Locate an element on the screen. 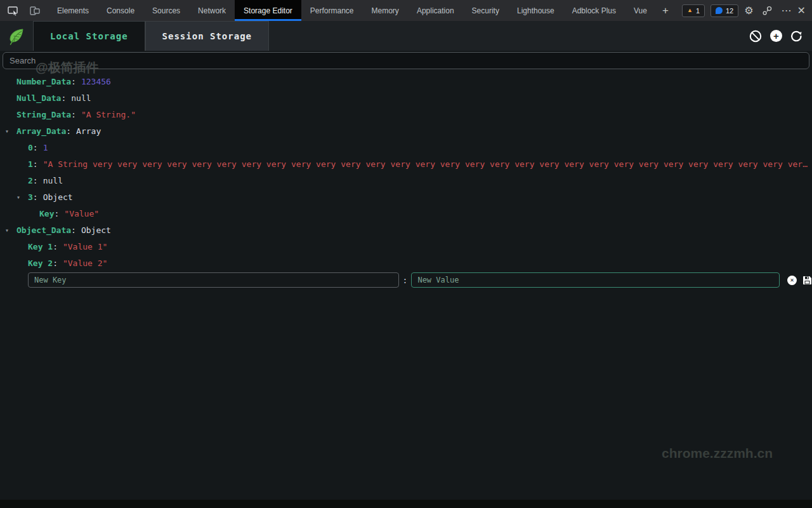 The width and height of the screenshot is (812, 508). site-watermark: chrome.zzzmh.cn is located at coordinates (717, 453).